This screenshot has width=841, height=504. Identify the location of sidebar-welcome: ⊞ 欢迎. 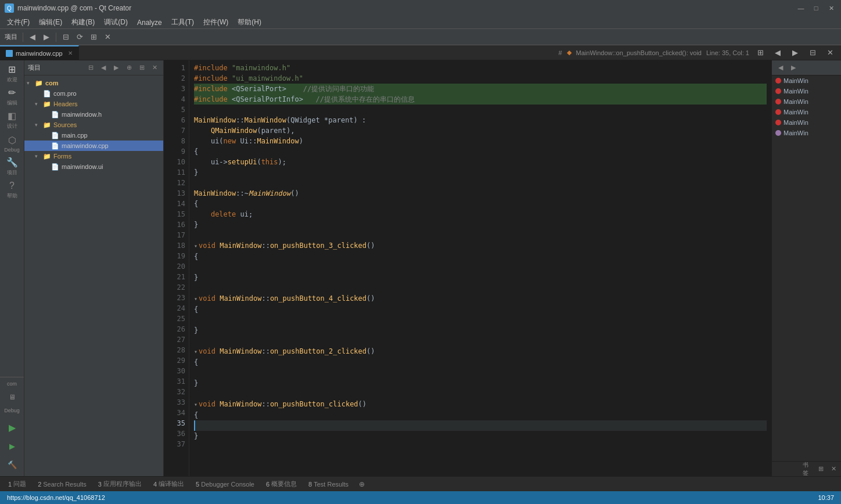
(12, 74).